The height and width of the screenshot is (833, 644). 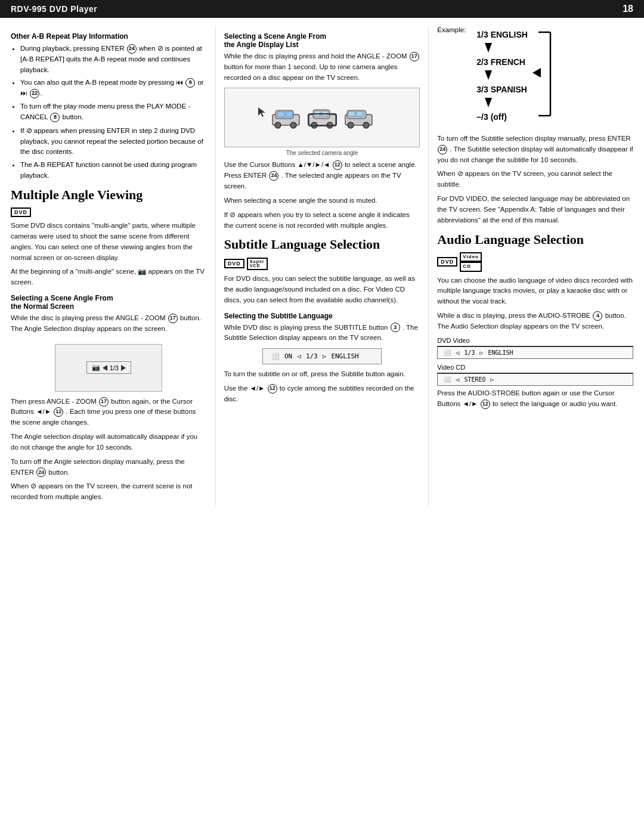 What do you see at coordinates (535, 348) in the screenshot?
I see `dvd-video-label: DVD Video ⬜ ◁ 1/3 ▷ ENGLISH` at bounding box center [535, 348].